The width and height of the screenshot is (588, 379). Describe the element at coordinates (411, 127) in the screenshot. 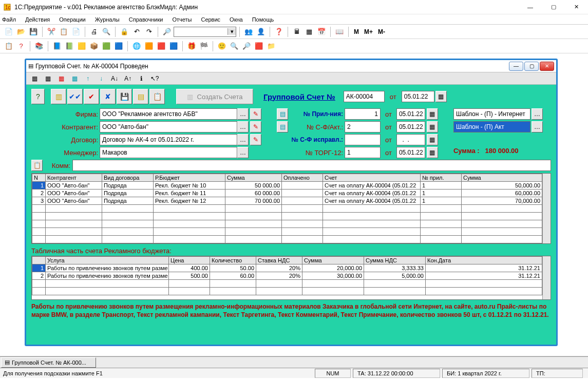

I see `sfakt-date-input` at that location.